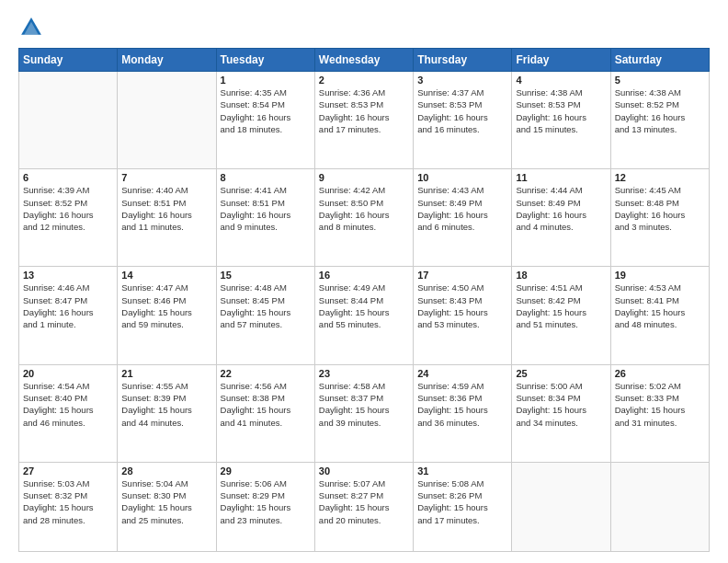 Image resolution: width=728 pixels, height=563 pixels. I want to click on day-number: 24, so click(462, 373).